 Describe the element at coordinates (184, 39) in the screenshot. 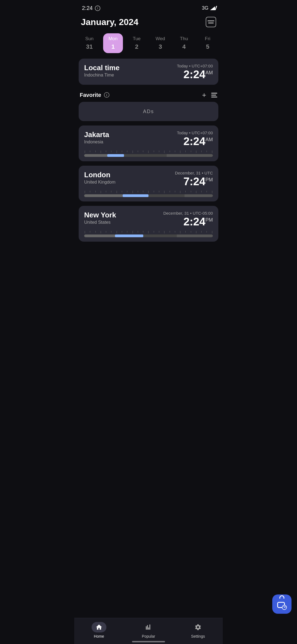

I see `day-name-thu: Thu` at that location.